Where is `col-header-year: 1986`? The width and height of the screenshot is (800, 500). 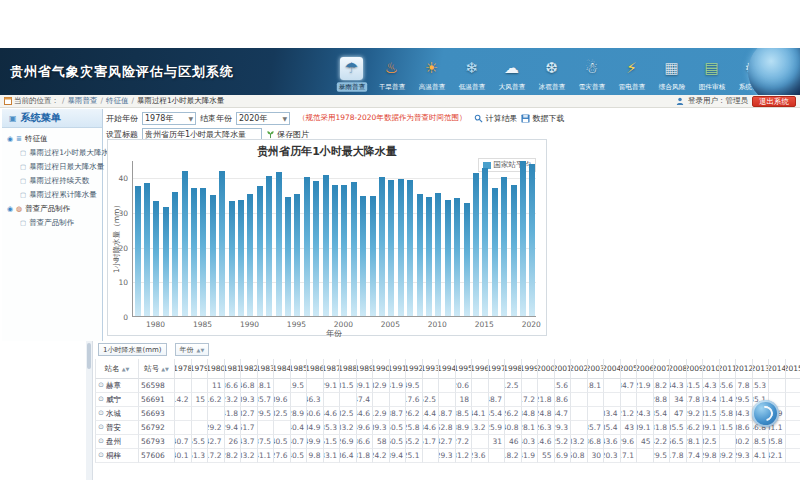
col-header-year: 1986 is located at coordinates (316, 369).